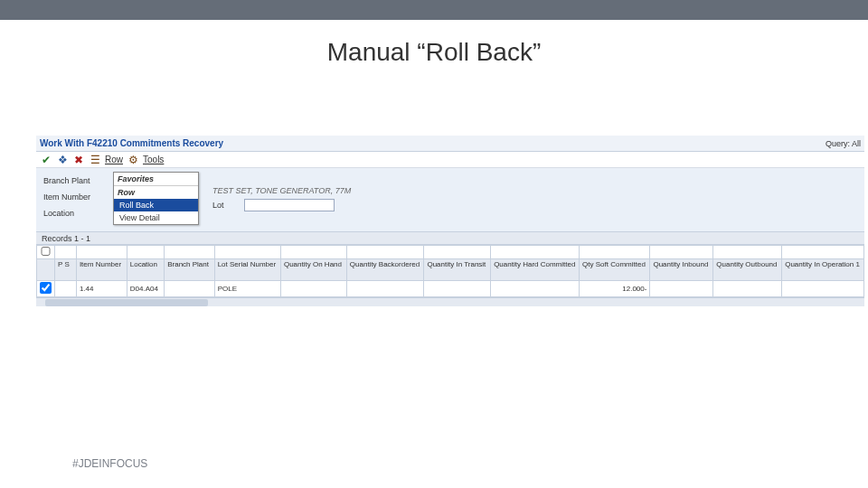 This screenshot has width=868, height=488. Describe the element at coordinates (101, 270) in the screenshot. I see `col-item-number: Item Number` at that location.